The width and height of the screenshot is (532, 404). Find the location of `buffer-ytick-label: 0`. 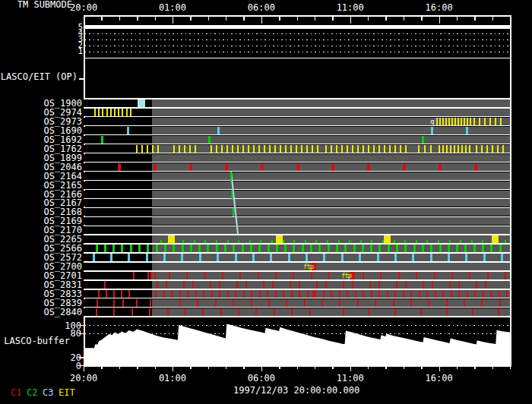

buffer-ytick-label: 0 is located at coordinates (41, 366).